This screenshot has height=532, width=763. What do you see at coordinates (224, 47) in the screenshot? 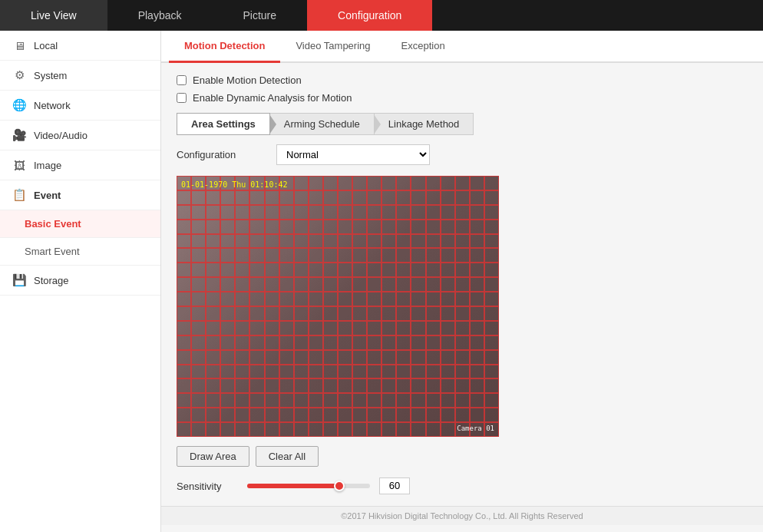
I see `tab-motion-detection: Motion Detection` at bounding box center [224, 47].